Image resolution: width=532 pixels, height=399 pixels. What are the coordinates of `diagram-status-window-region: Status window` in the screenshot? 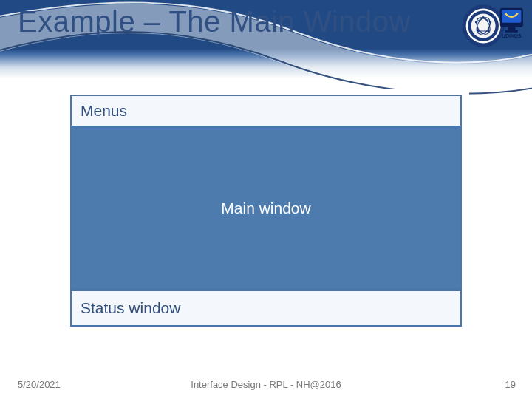 It's located at (266, 308).